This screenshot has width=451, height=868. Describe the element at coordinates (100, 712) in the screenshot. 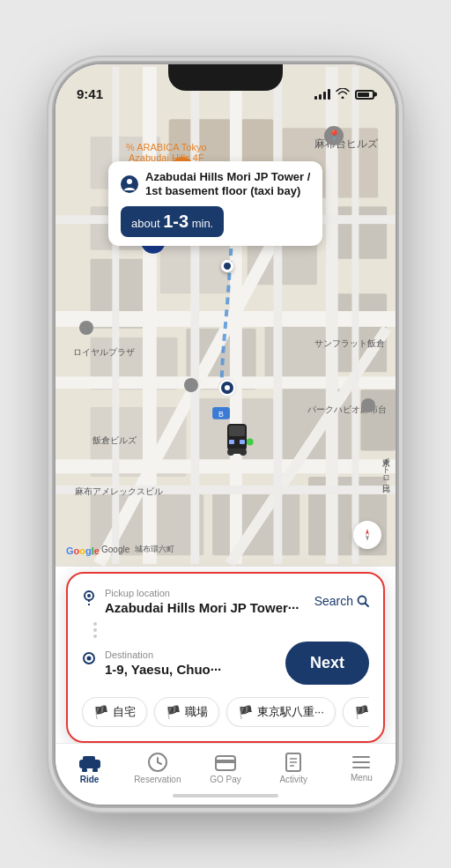

I see `home-flag-icon: 🏴` at that location.